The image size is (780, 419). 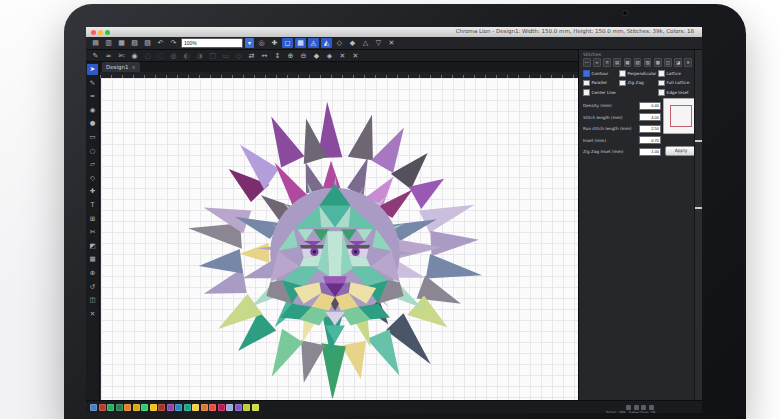 I want to click on add-hole-icon: ⊕, so click(x=290, y=56).